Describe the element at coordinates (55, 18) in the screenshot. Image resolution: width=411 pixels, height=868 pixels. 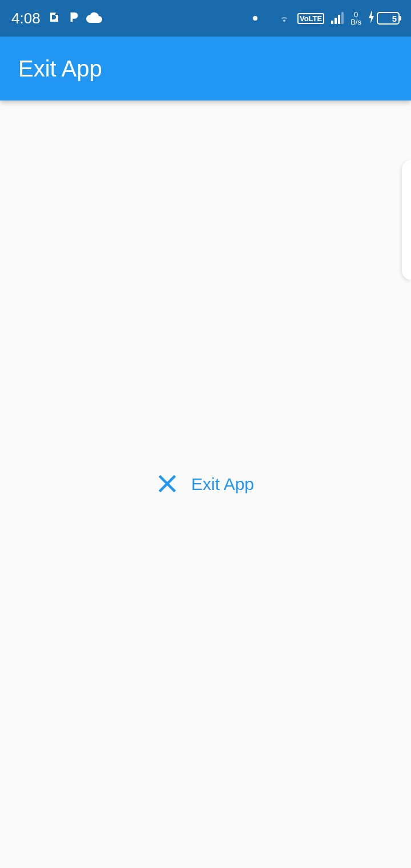
I see `powerpoint-icon` at that location.